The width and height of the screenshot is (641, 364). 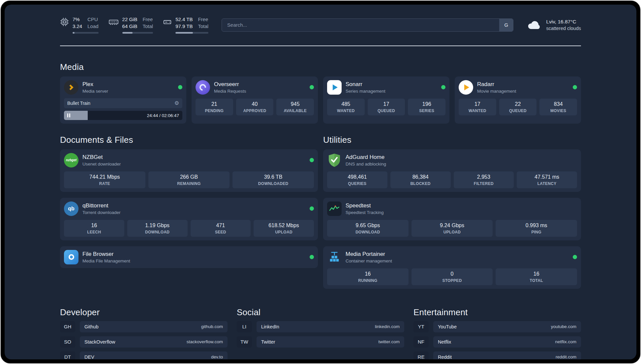 What do you see at coordinates (144, 342) in the screenshot?
I see `bookmark-stackoverflow: SO StackOverflow stackoverflow.com` at bounding box center [144, 342].